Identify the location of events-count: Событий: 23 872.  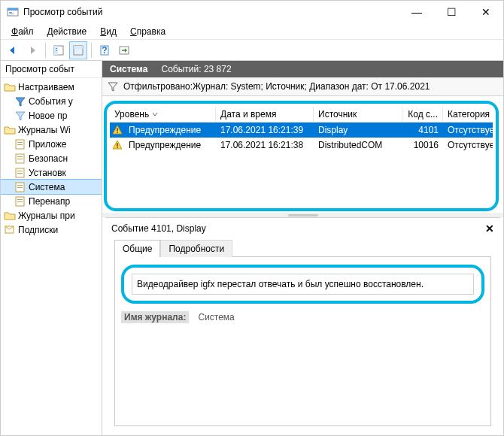
(197, 69).